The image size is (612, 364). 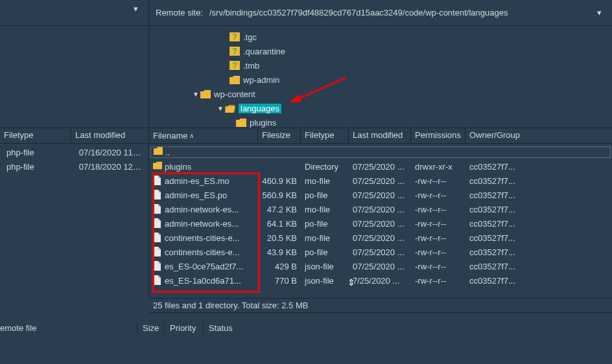 What do you see at coordinates (438, 167) in the screenshot?
I see `cell-permissions: drwxr-xr-x` at bounding box center [438, 167].